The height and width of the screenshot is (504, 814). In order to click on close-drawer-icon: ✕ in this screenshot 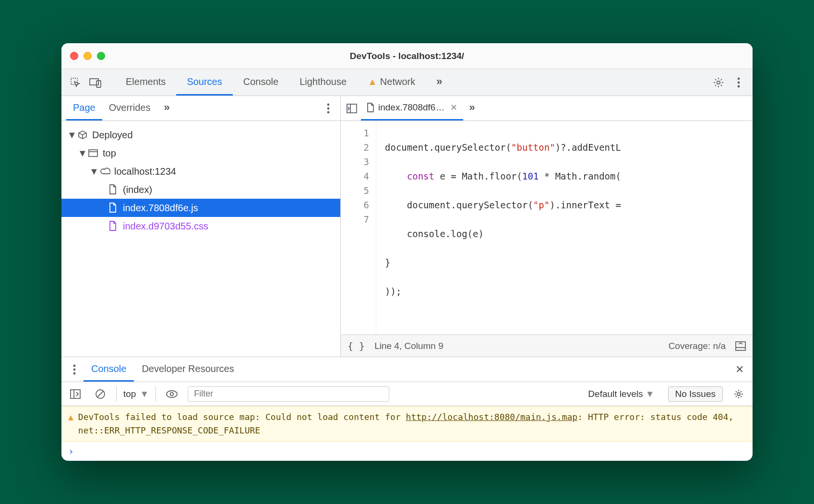, I will do `click(740, 370)`.